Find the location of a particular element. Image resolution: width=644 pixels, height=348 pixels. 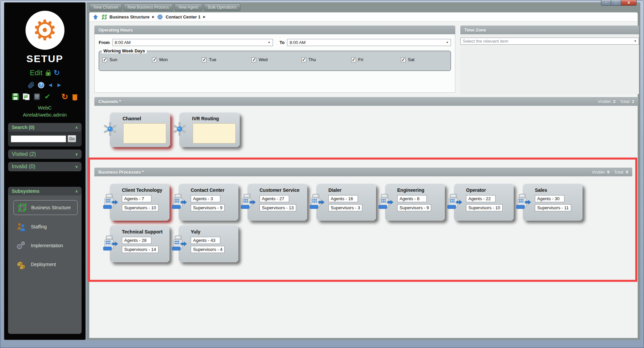

agents-count-box: Agents - 27 is located at coordinates (274, 199).